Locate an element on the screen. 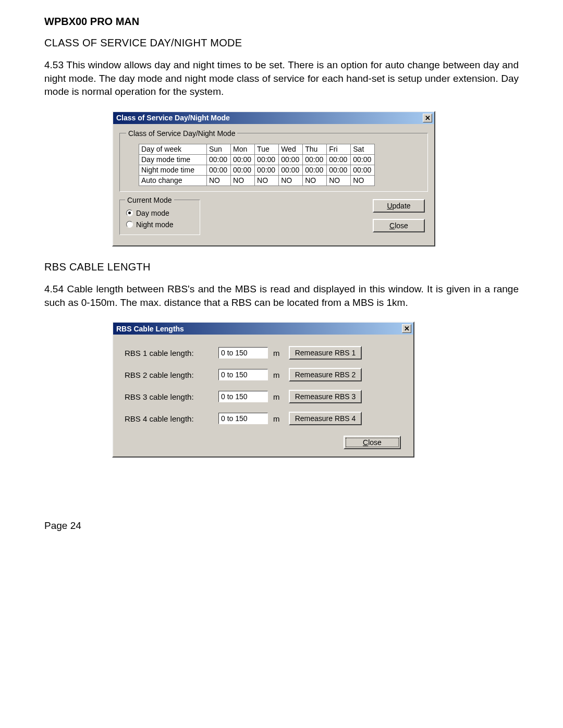 This screenshot has height=728, width=563. page-number: Page 24 is located at coordinates (282, 526).